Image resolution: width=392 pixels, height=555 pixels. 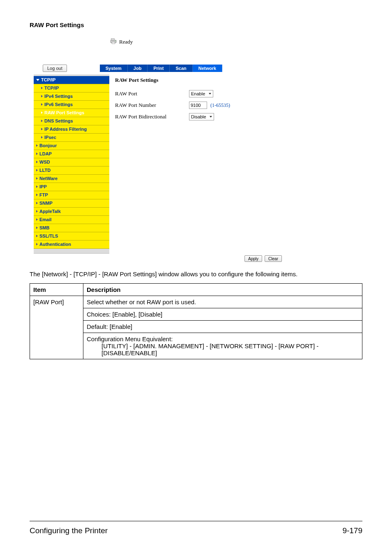 I want to click on apply-button: Apply, so click(x=253, y=259).